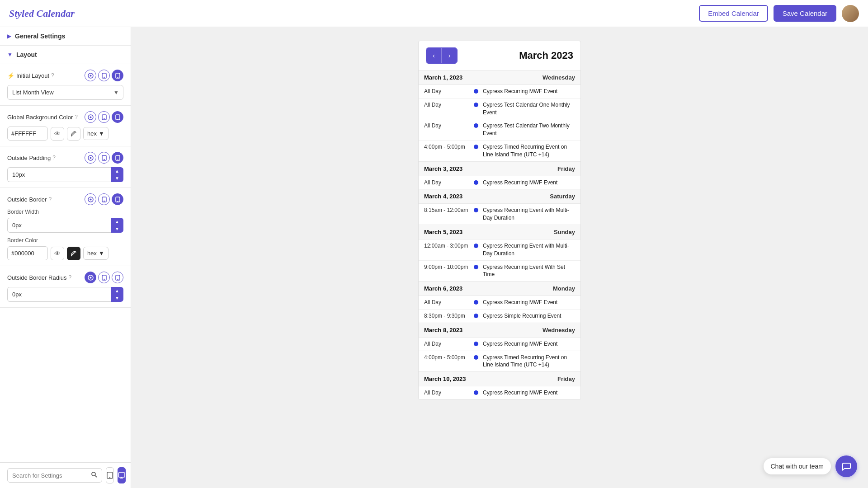  Describe the element at coordinates (500, 385) in the screenshot. I see `calendar-day-group: March 10, 2023 Friday All Day Cypress Re…` at that location.